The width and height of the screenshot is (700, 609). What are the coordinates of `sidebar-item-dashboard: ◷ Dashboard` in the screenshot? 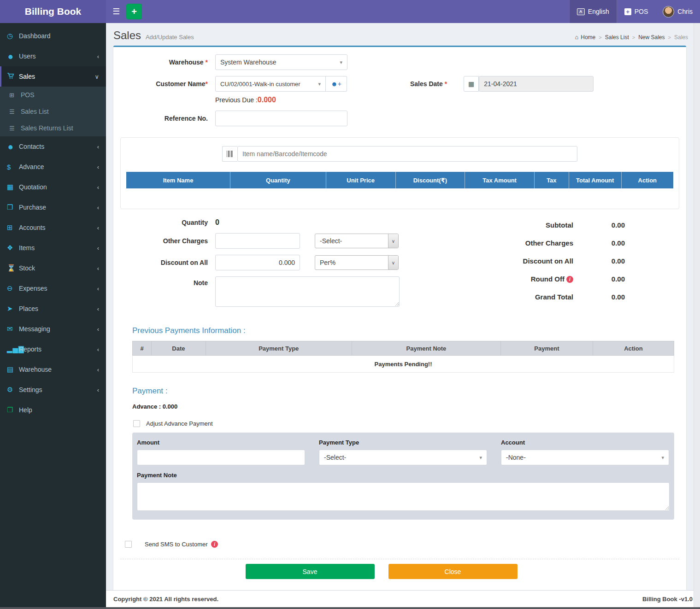 It's located at (53, 36).